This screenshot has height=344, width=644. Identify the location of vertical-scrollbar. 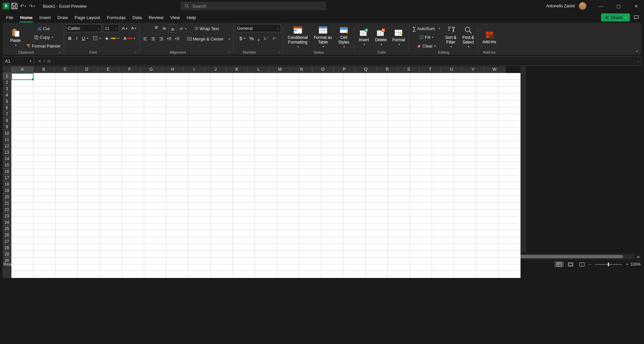
(523, 159).